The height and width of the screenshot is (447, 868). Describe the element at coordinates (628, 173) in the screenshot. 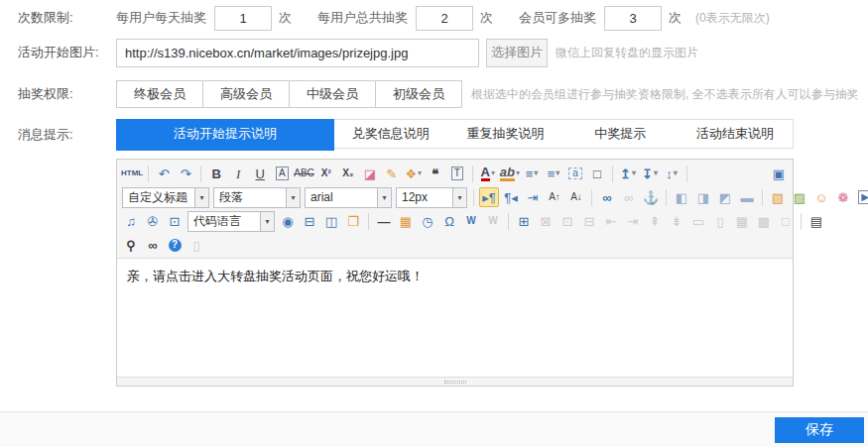

I see `align-top-icon: ↥▾` at that location.